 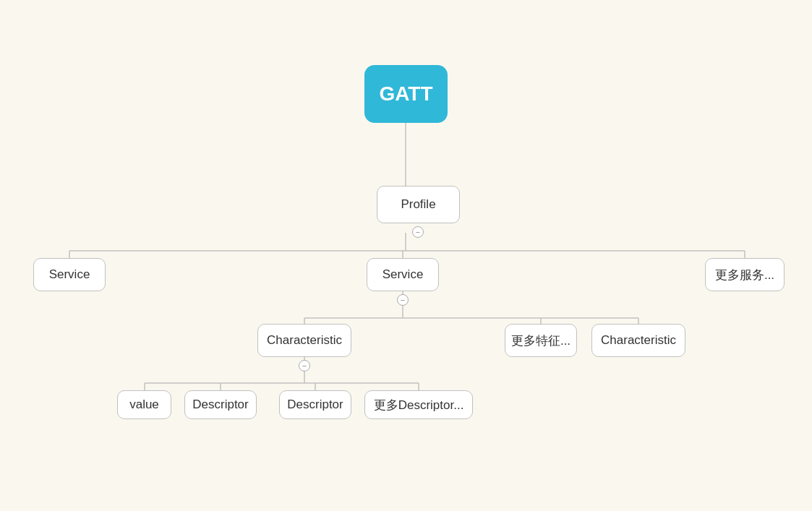 What do you see at coordinates (69, 275) in the screenshot?
I see `service-left-label: Service` at bounding box center [69, 275].